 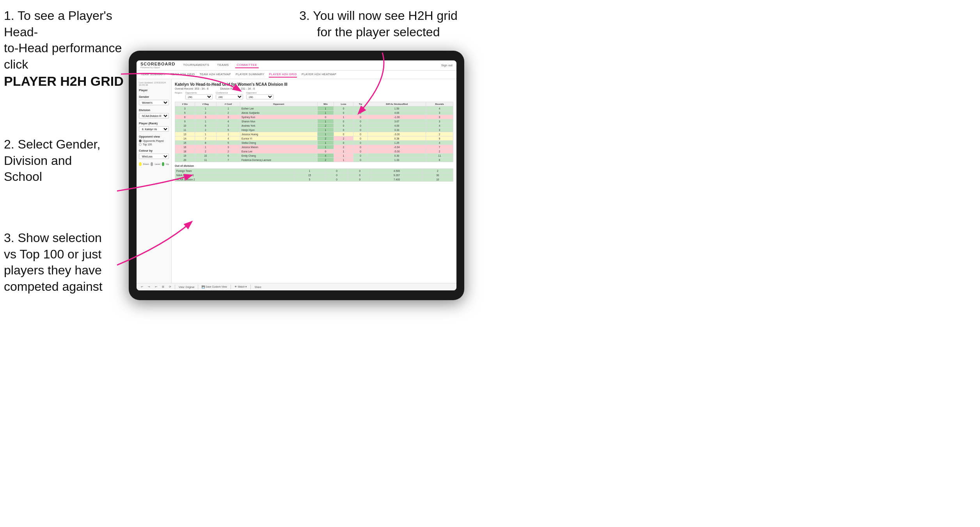 I want to click on division-label: Division, so click(x=154, y=110).